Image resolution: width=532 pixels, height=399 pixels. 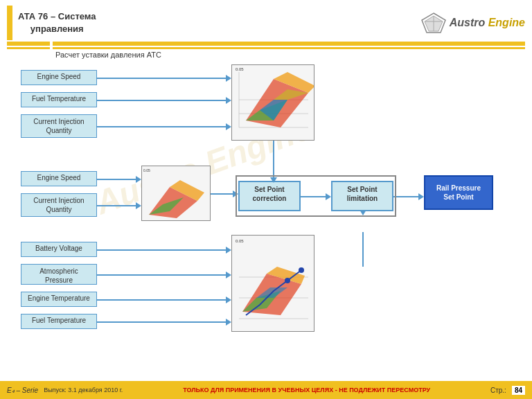 What do you see at coordinates (518, 391) in the screenshot?
I see `footer-page-number: 84` at bounding box center [518, 391].